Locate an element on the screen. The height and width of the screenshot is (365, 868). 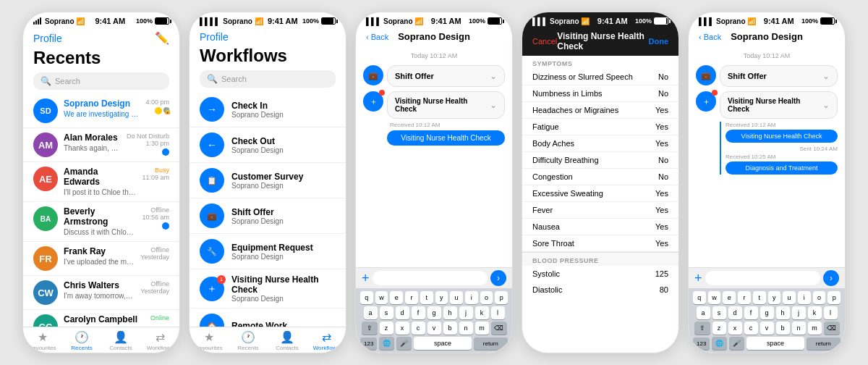
done-btn-4: Done is located at coordinates (659, 41).